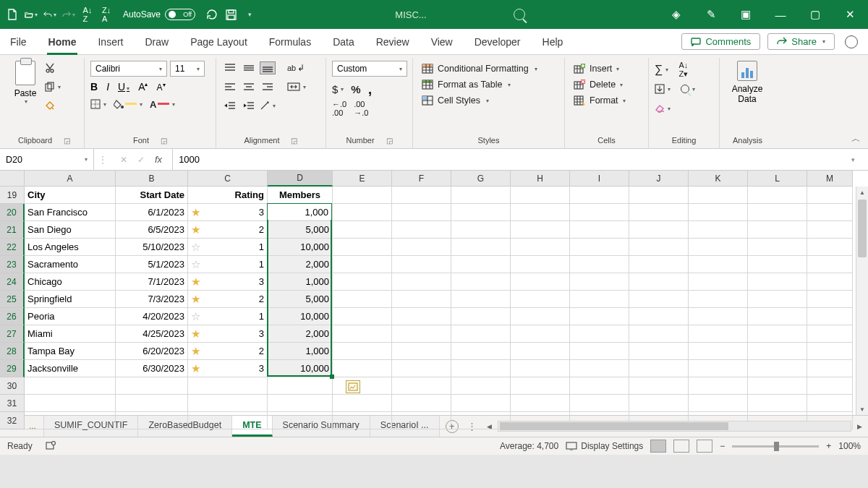 Image resolution: width=868 pixels, height=488 pixels. Describe the element at coordinates (152, 247) in the screenshot. I see `cell: 5/10/2023` at that location.